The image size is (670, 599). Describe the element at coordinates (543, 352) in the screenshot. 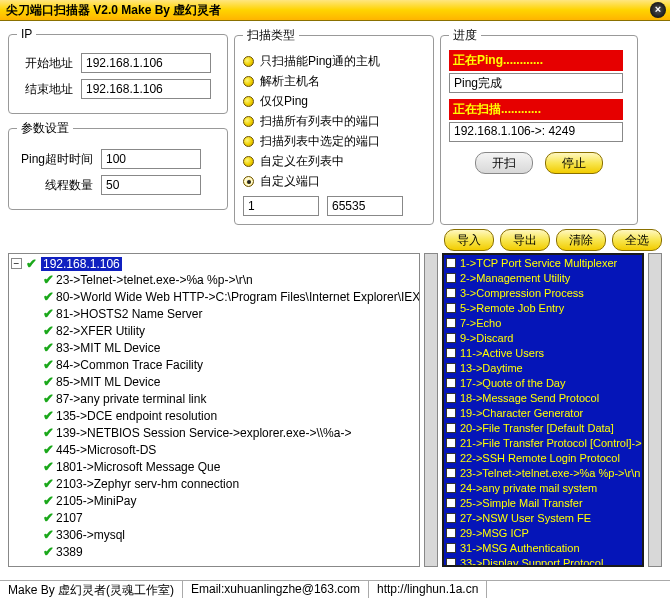

I see `service-item: 11->Active Users` at that location.